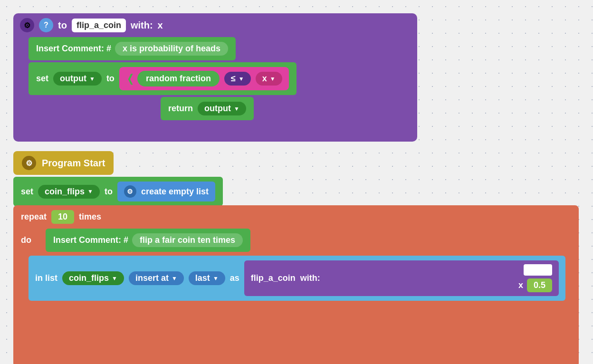  I want to click on flip-a-coin-call-name: flip_a_coin, so click(273, 278).